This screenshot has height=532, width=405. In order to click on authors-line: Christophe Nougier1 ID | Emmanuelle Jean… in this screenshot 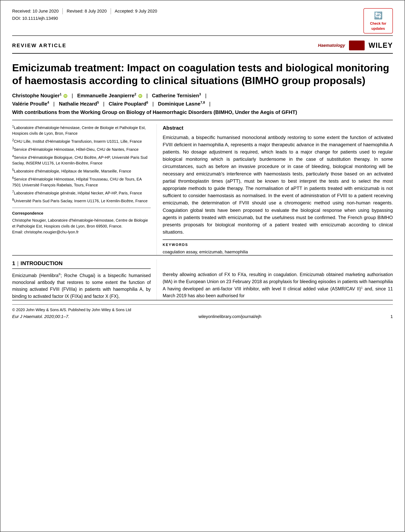, I will do `click(202, 100)`.